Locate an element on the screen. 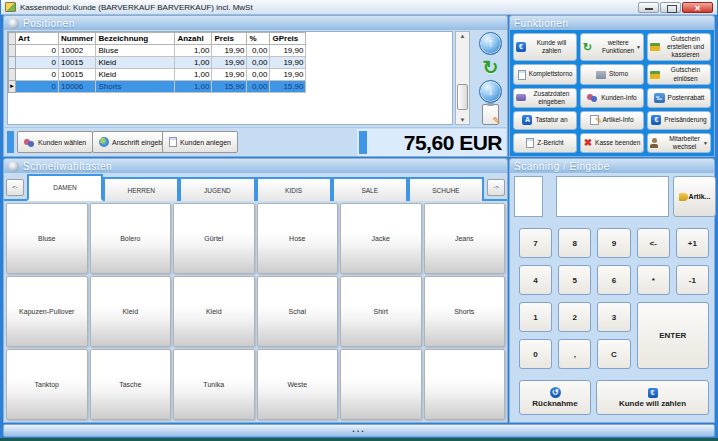  refresh-icon: ↻ is located at coordinates (490, 68).